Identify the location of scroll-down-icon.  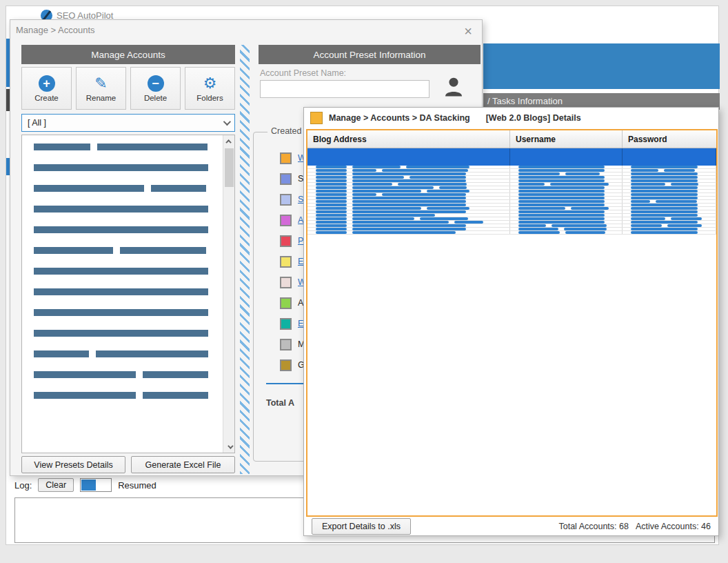
(229, 447).